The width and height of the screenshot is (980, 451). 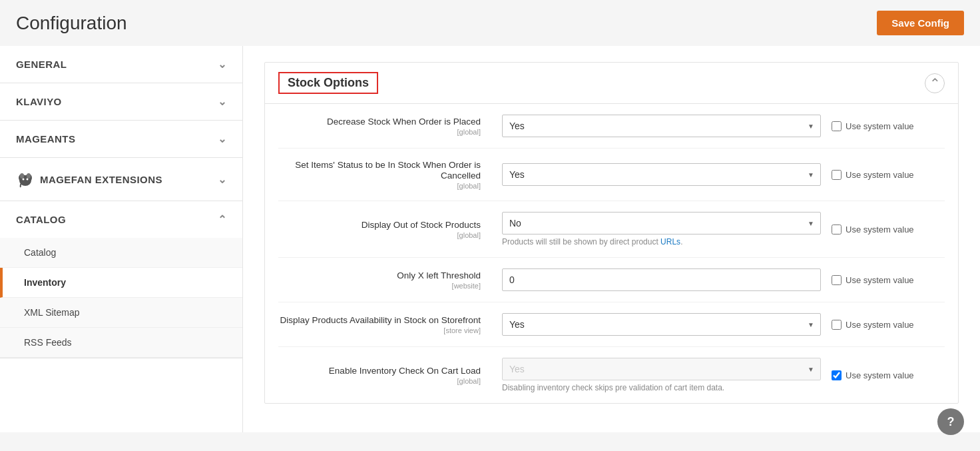 What do you see at coordinates (662, 388) in the screenshot?
I see `hint-enable-inventory-check: Disabling inventory check skips pre vali…` at bounding box center [662, 388].